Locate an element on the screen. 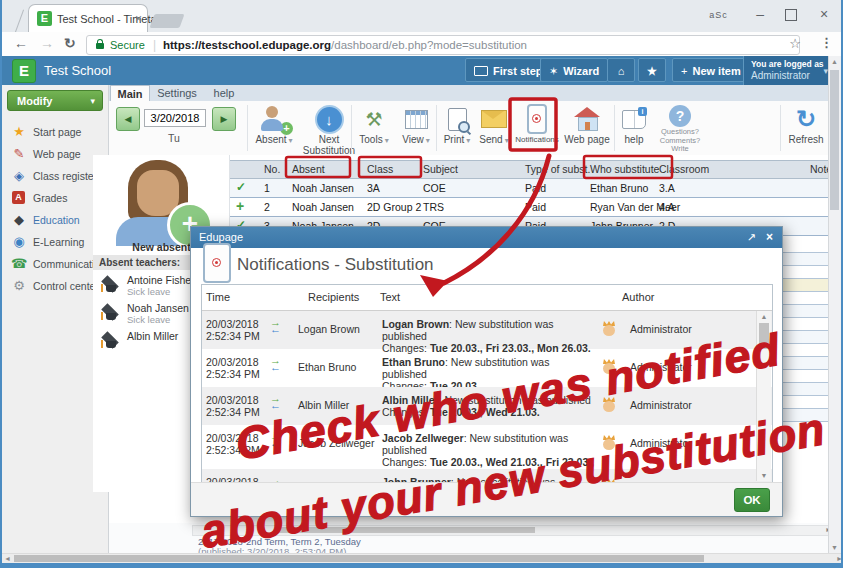  page-tab-bar: Main Settings help is located at coordinates (472, 94).